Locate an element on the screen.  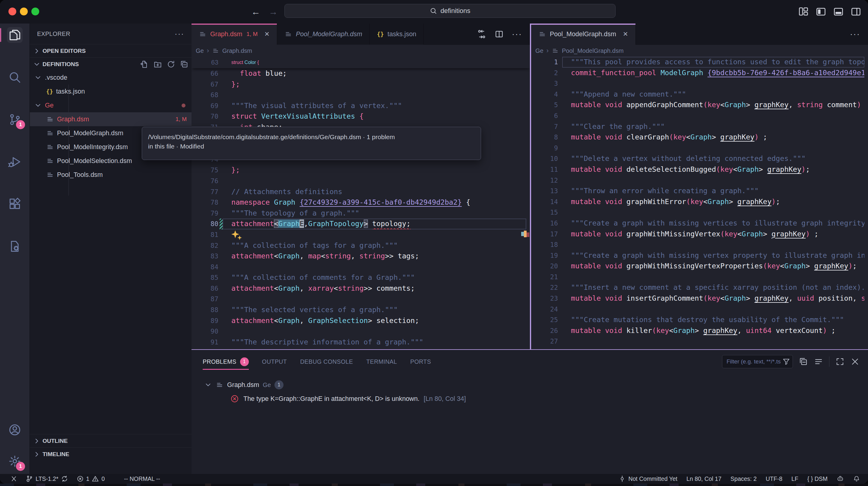
panel-tab-OUTPUT: OUTPUT is located at coordinates (275, 362).